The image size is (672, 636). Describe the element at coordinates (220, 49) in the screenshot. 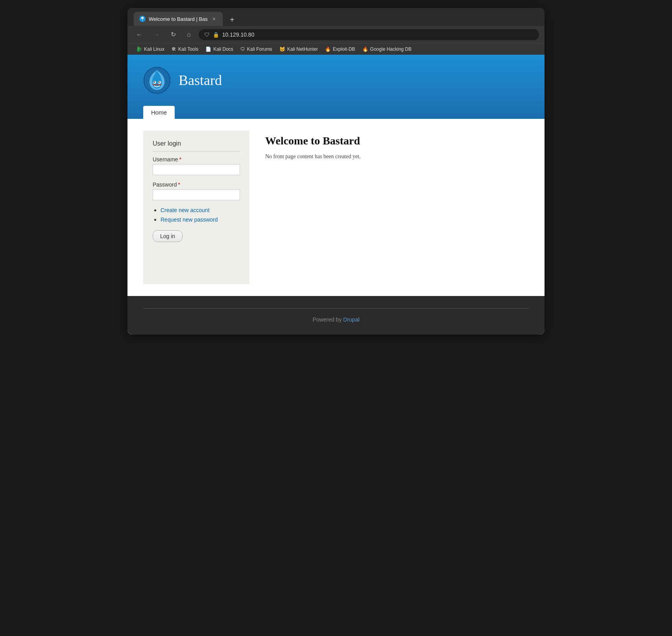

I see `bookmark-kali-docs: 📄 Kali Docs` at that location.